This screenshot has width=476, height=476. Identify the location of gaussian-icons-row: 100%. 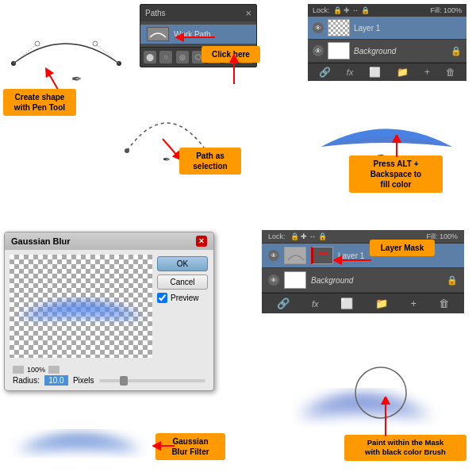
(109, 370).